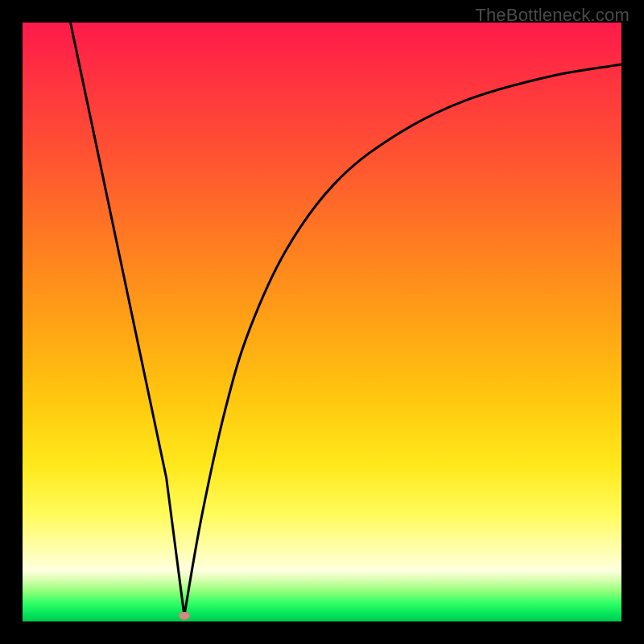  What do you see at coordinates (552, 15) in the screenshot?
I see `watermark-label: TheBottleneck.com` at bounding box center [552, 15].